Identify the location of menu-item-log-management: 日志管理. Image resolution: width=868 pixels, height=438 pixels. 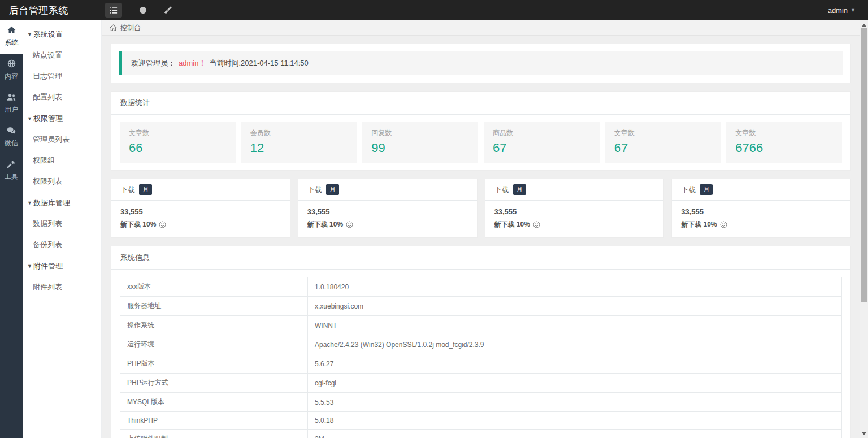
(62, 77).